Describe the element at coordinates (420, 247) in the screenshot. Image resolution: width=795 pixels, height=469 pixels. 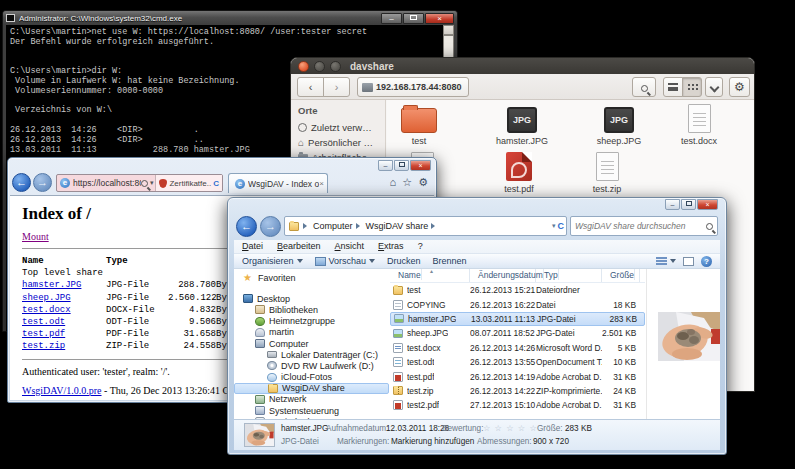
I see `menu-help: ?` at that location.